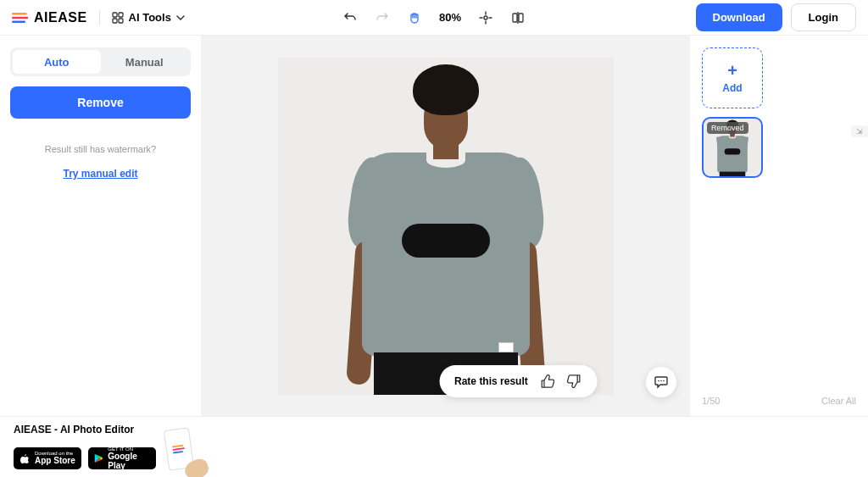 This screenshot has height=477, width=868. Describe the element at coordinates (661, 382) in the screenshot. I see `chat-icon` at that location.